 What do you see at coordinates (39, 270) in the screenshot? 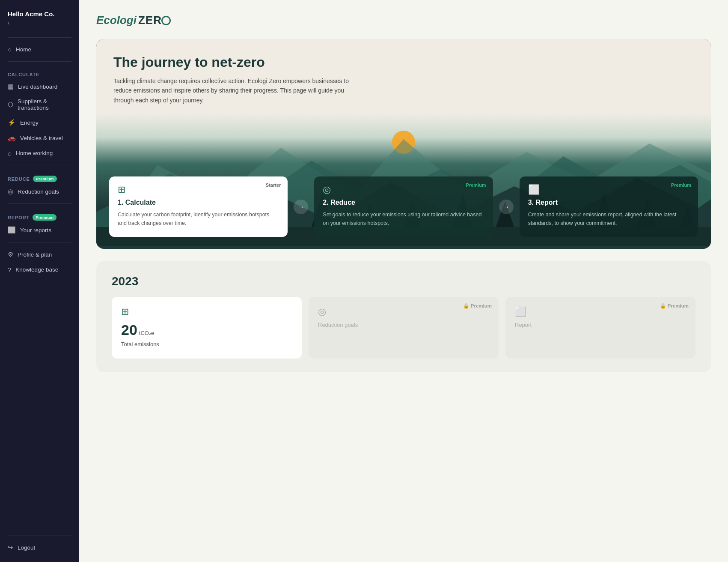
I see `sidebar-item-knowledge-base: ? Knowledge base` at bounding box center [39, 270].